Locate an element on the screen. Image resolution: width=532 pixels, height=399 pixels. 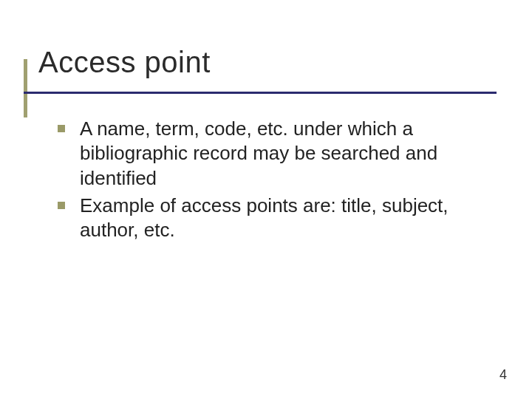
slide-title: Access point is located at coordinates (124, 62).